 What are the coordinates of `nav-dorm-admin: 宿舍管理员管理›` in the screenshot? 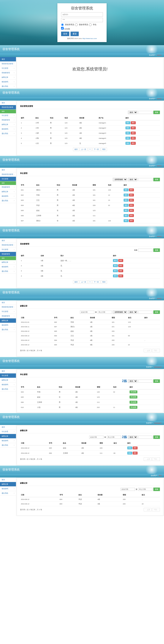 It's located at (8, 174).